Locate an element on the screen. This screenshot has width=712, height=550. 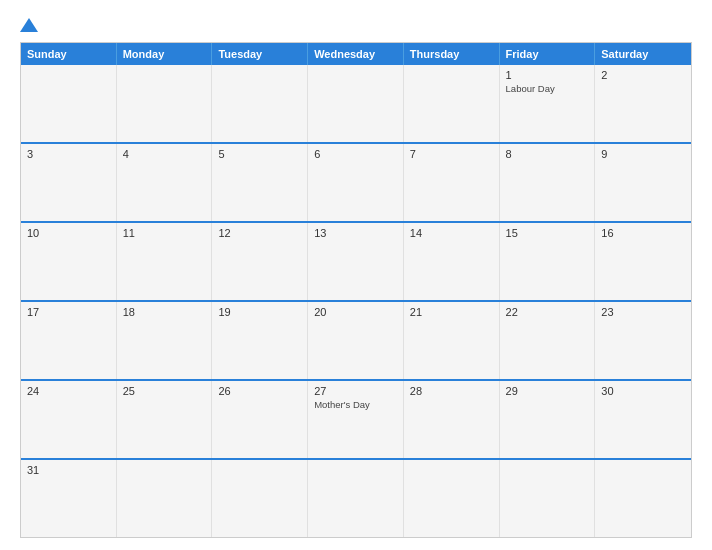
day-number: 2 is located at coordinates (643, 75).